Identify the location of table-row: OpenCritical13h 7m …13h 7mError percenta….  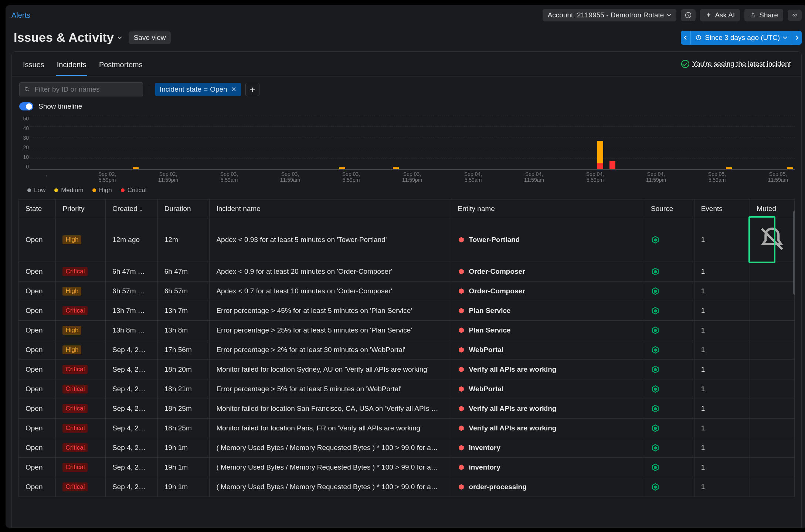
(407, 310).